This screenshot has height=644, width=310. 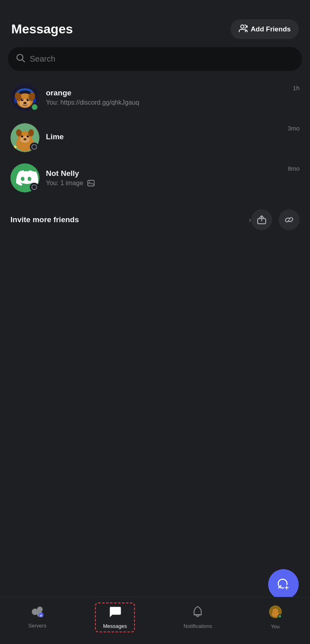 What do you see at coordinates (155, 97) in the screenshot?
I see `dm-item-orange: orange You: https://discord.gg/qhkJgauq …` at bounding box center [155, 97].